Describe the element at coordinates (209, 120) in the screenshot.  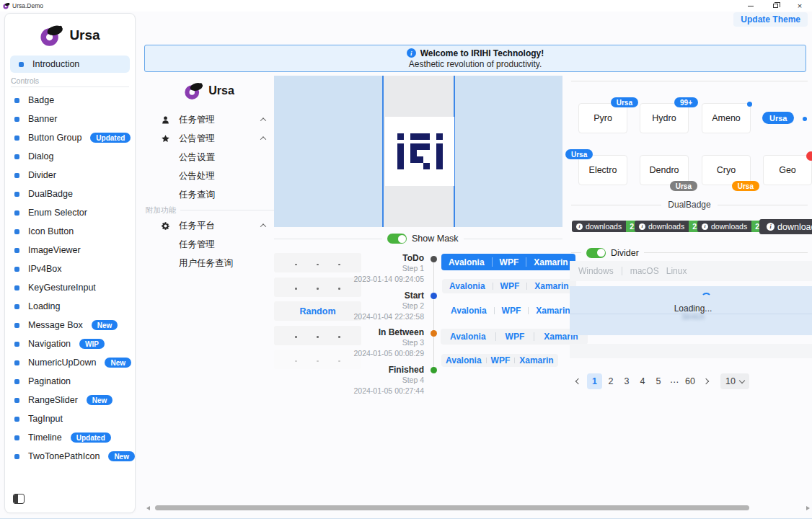
I see `menu-group-task-management: 任务管理` at that location.